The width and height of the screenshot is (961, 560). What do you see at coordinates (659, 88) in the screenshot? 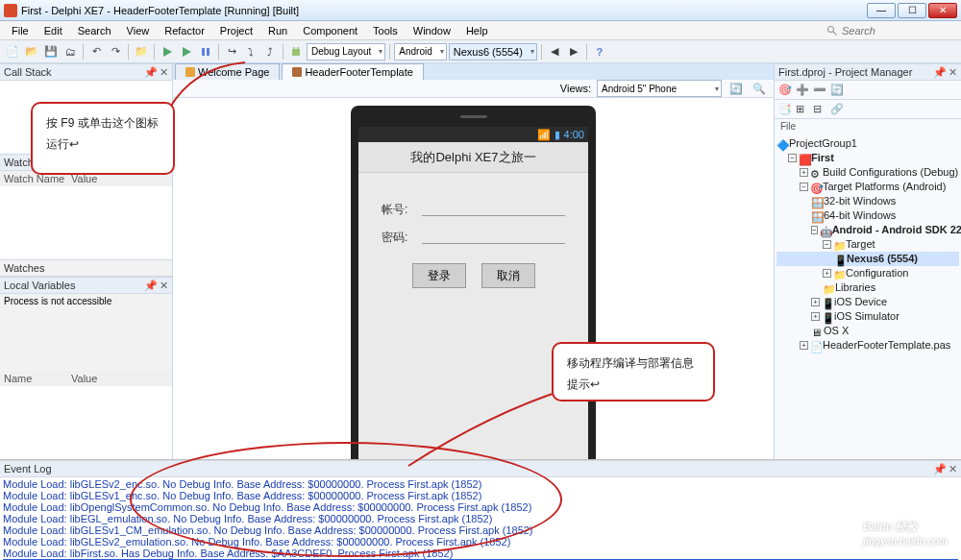
I see `views-combo: Android 5" Phone` at bounding box center [659, 88].